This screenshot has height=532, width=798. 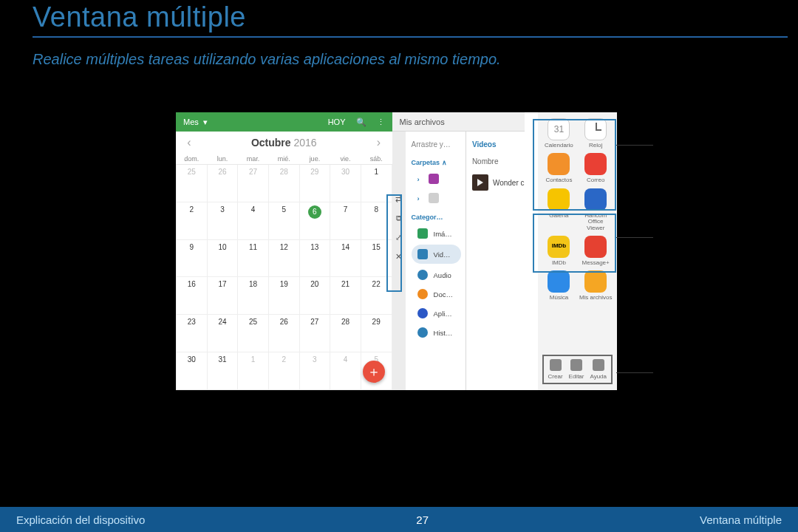 I want to click on category-images: Imá…, so click(x=436, y=233).